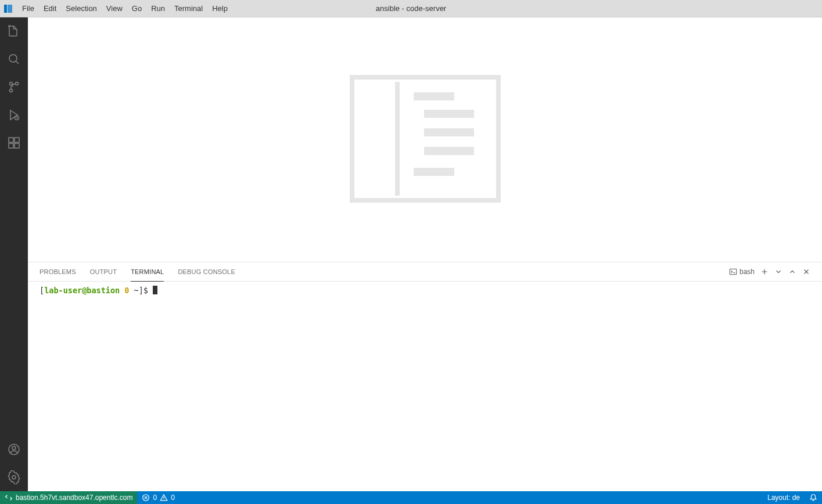 This screenshot has width=822, height=504. I want to click on status-problems: 0 0, so click(158, 498).